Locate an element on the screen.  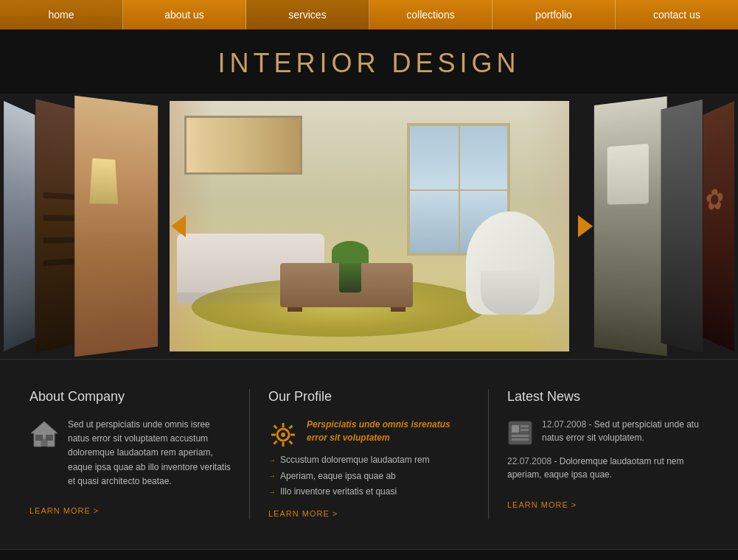
news-column: Latest News 12.07.2008 - Sed ut perspici… is located at coordinates (599, 454).